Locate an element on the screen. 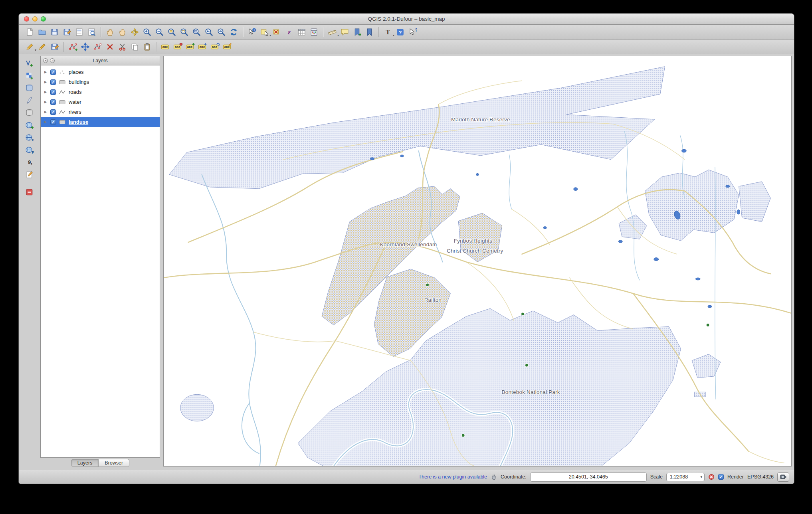 This screenshot has width=812, height=514. select-by-expression-button: ε is located at coordinates (289, 32).